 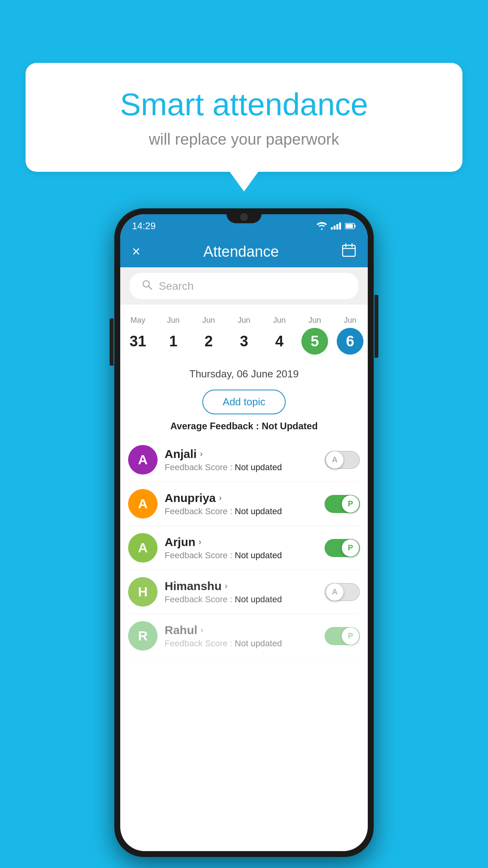 I want to click on calendar-day-6: Jun6, so click(x=350, y=335).